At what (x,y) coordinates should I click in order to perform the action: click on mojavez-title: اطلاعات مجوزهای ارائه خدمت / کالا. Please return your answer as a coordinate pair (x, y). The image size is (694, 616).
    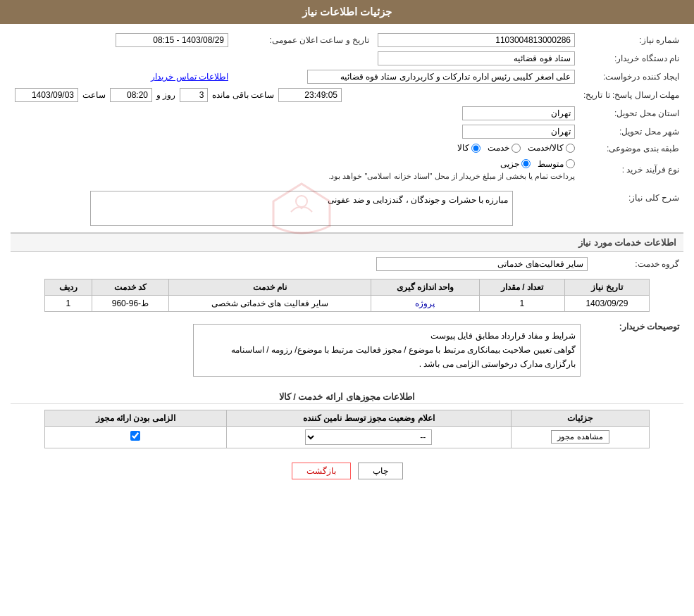
    Looking at the image, I should click on (347, 396).